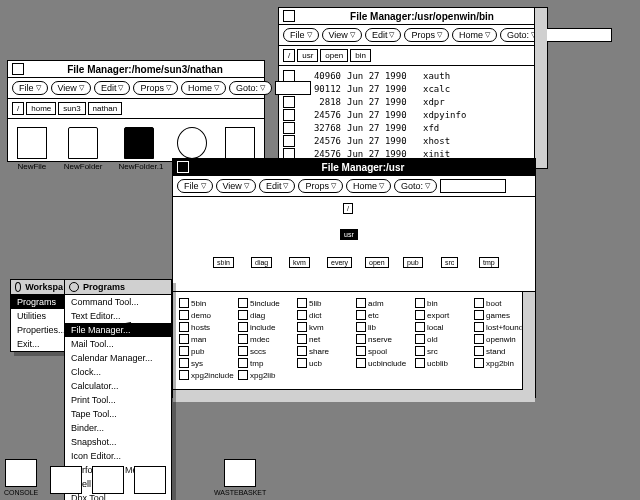 This screenshot has width=640, height=500. I want to click on grid-item: nserve, so click(384, 339).